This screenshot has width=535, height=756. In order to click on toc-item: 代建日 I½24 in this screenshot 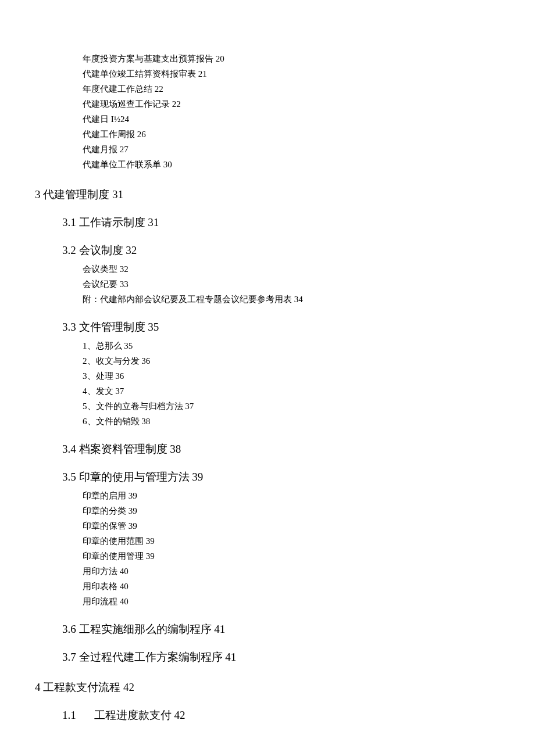, I will do `click(291, 119)`.